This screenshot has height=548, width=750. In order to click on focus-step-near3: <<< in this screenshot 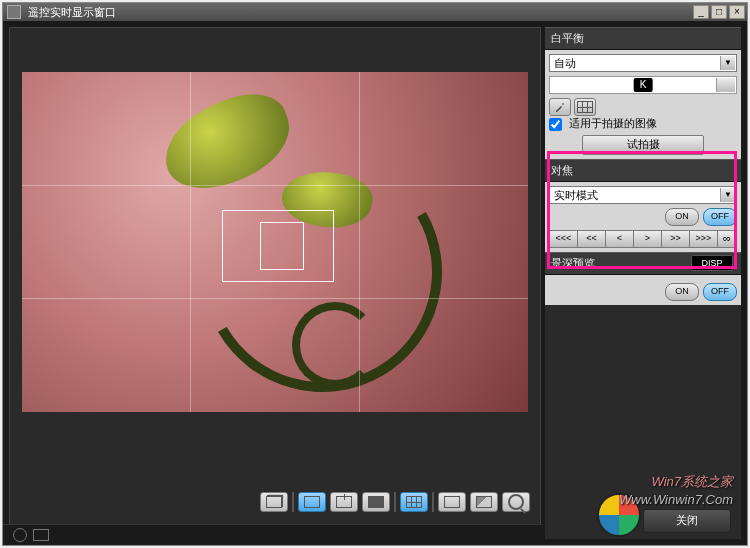, I will do `click(564, 239)`.